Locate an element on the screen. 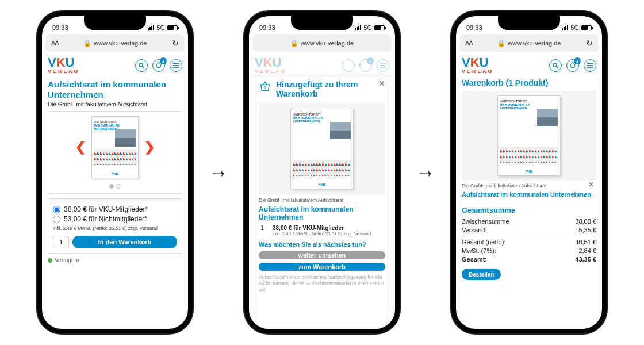 This screenshot has width=644, height=345. modal-price-line: 1 38,00 € für VKU-Mitglieder inkl. 2,49 … is located at coordinates (322, 231).